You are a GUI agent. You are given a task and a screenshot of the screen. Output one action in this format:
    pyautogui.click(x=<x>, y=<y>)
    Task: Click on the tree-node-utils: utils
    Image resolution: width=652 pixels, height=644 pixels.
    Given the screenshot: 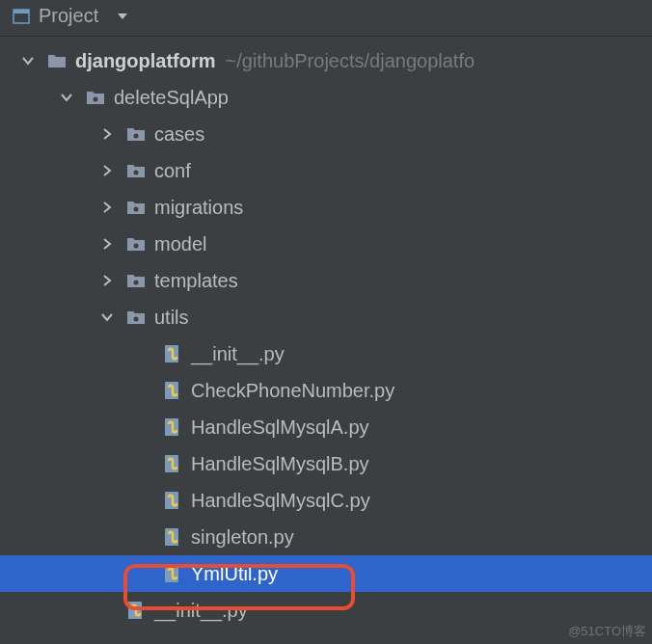 What is the action you would take?
    pyautogui.click(x=326, y=317)
    